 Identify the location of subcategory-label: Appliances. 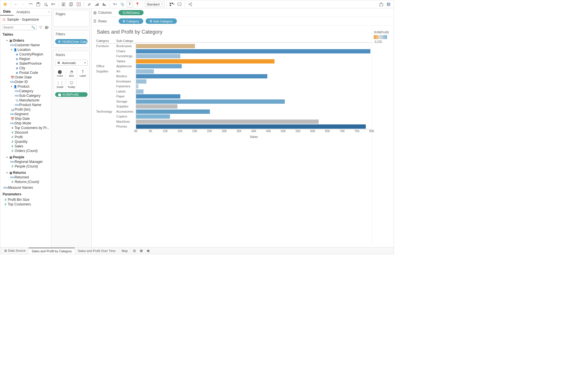
(126, 66).